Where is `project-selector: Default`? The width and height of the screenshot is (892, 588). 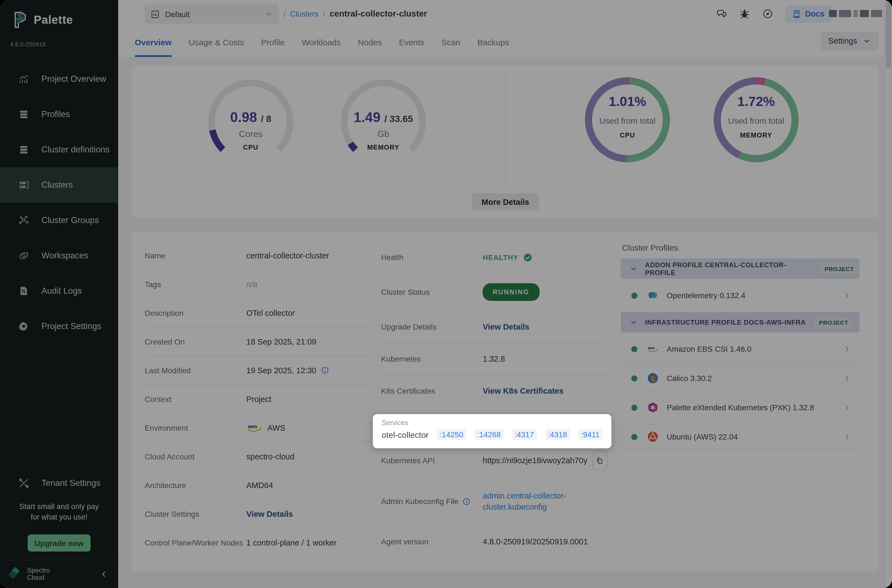
project-selector: Default is located at coordinates (212, 14).